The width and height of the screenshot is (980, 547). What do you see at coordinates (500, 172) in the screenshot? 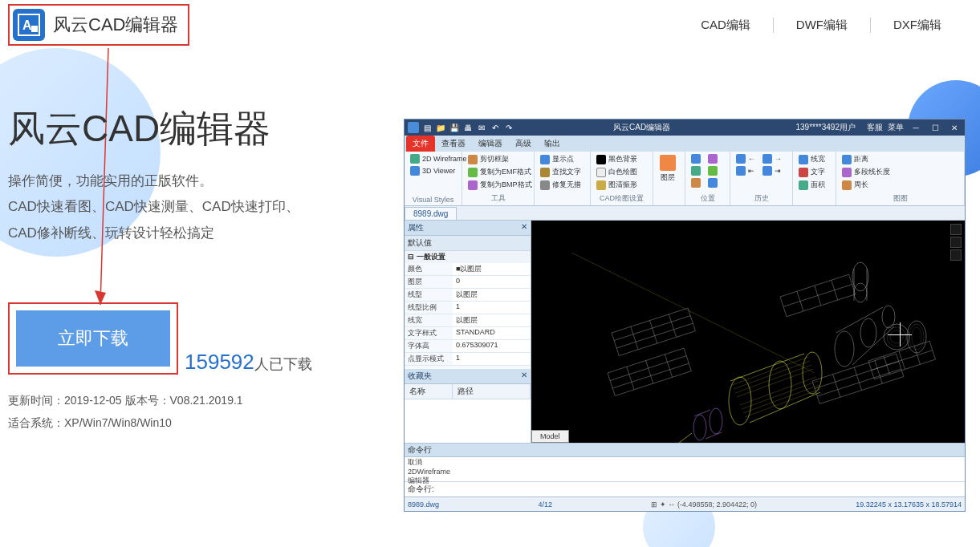
I see `btn-copy-emf: 复制为EMF格式` at bounding box center [500, 172].